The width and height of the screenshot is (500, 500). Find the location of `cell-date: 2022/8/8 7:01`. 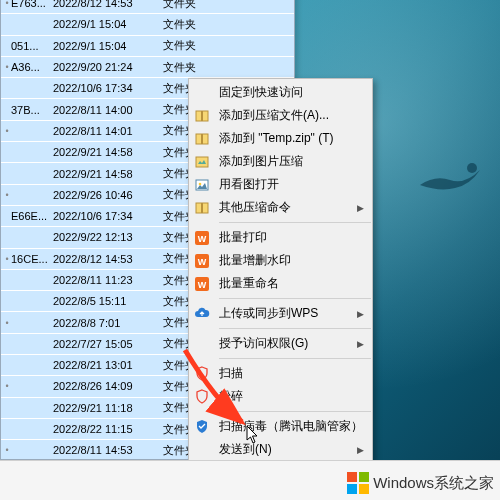

cell-date: 2022/8/8 7:01 is located at coordinates (108, 323).